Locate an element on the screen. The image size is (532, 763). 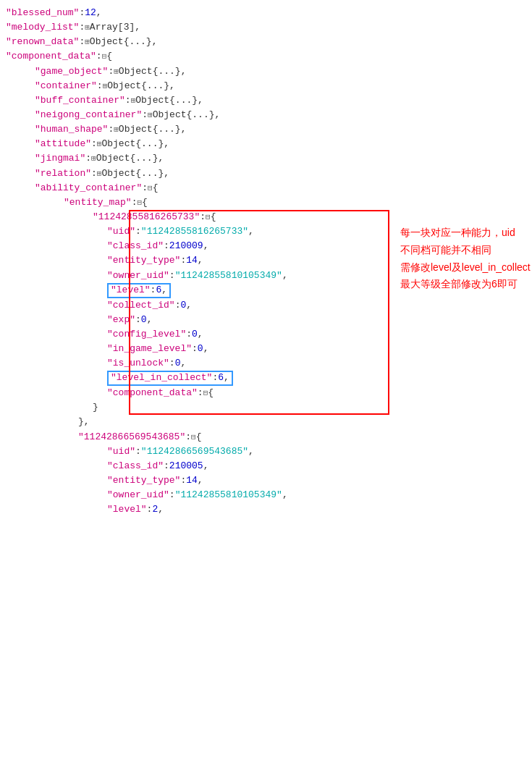
json-key: "attitude" is located at coordinates (63, 143).